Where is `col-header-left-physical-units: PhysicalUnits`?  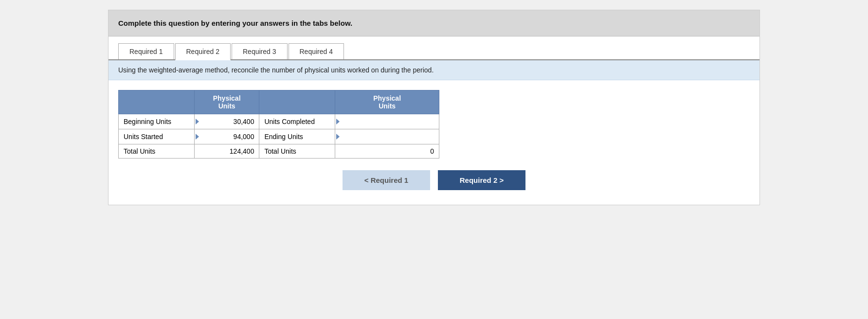
col-header-left-physical-units: PhysicalUnits is located at coordinates (227, 102).